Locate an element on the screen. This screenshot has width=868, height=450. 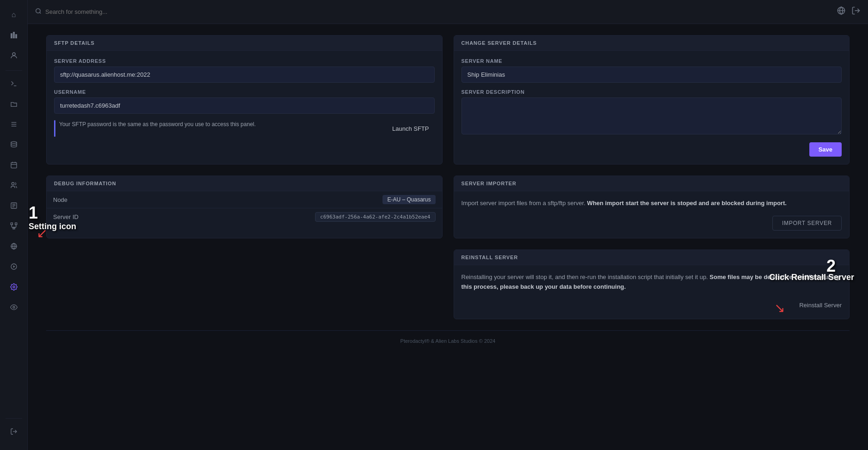
globe-nav-icon is located at coordinates (14, 246).